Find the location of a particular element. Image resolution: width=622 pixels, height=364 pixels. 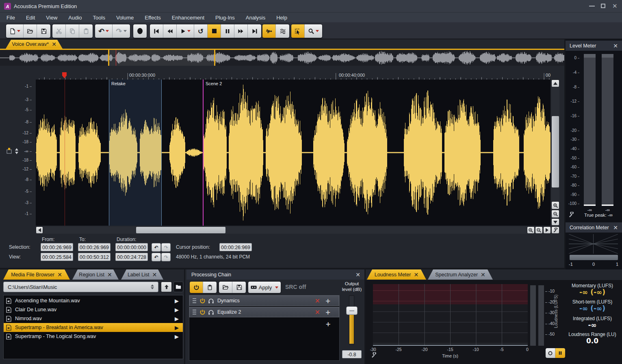

level-scale-label: -16 is located at coordinates (573, 116).